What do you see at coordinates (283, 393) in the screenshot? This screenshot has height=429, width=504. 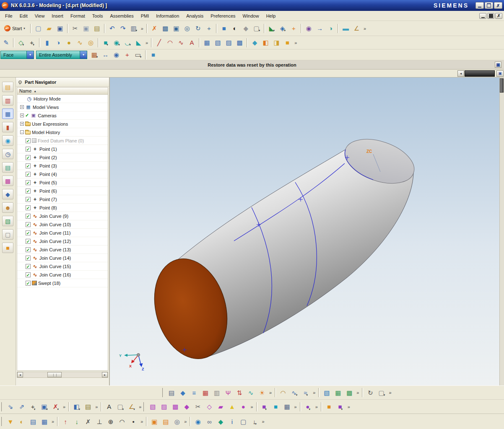 I see `arc-curvature-icon: ◠` at bounding box center [283, 393].